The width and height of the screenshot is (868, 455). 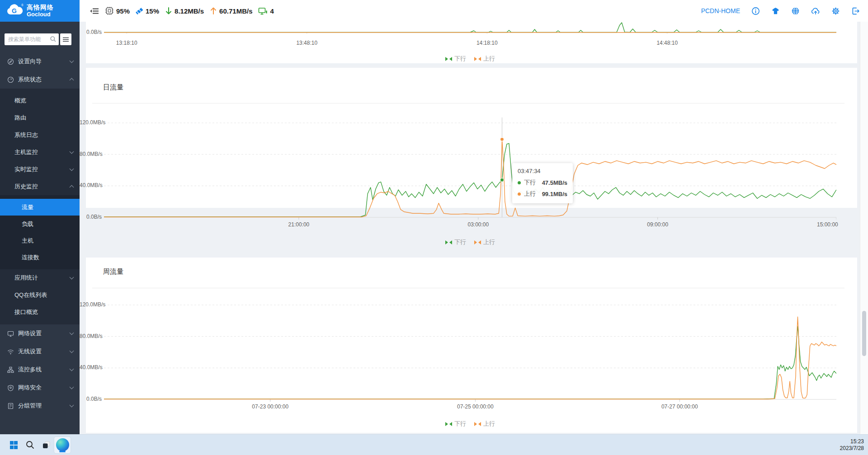 I want to click on tooltip-up-label: 上行, so click(x=530, y=194).